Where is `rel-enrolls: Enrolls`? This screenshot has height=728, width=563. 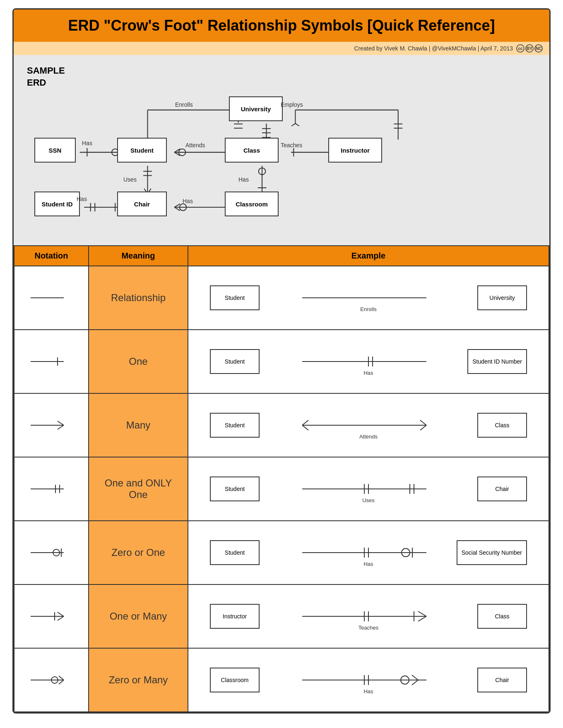
rel-enrolls: Enrolls is located at coordinates (184, 105).